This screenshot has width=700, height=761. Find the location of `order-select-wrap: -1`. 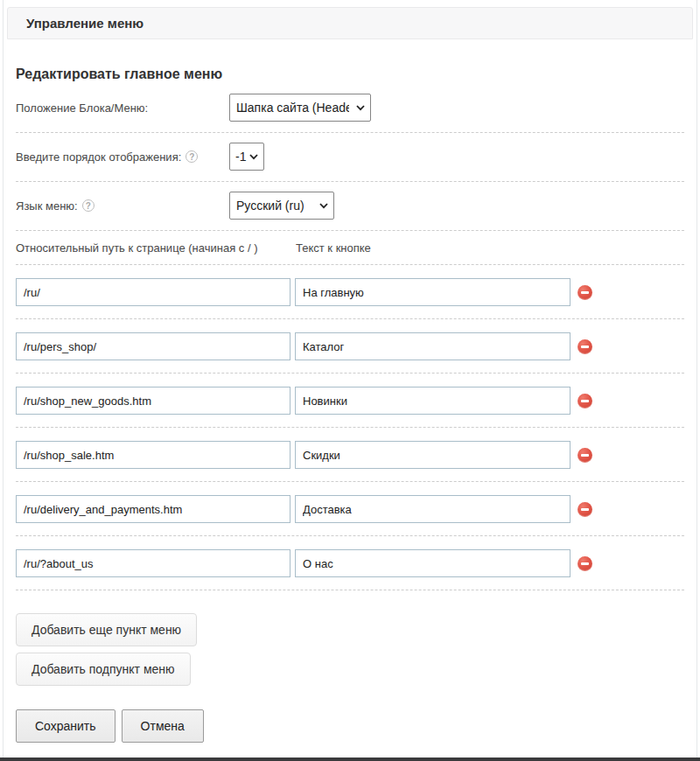

order-select-wrap: -1 is located at coordinates (247, 157).